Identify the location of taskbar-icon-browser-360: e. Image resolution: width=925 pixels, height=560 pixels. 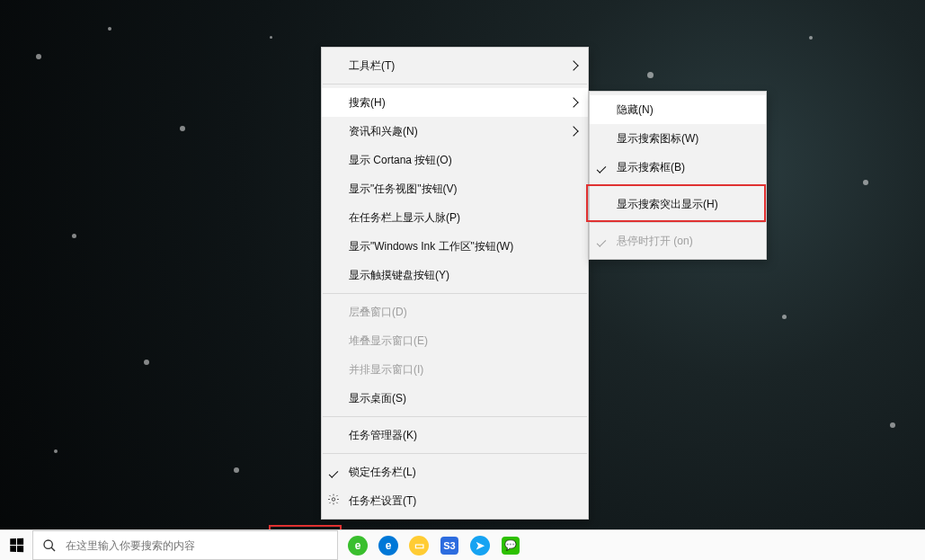
(358, 546).